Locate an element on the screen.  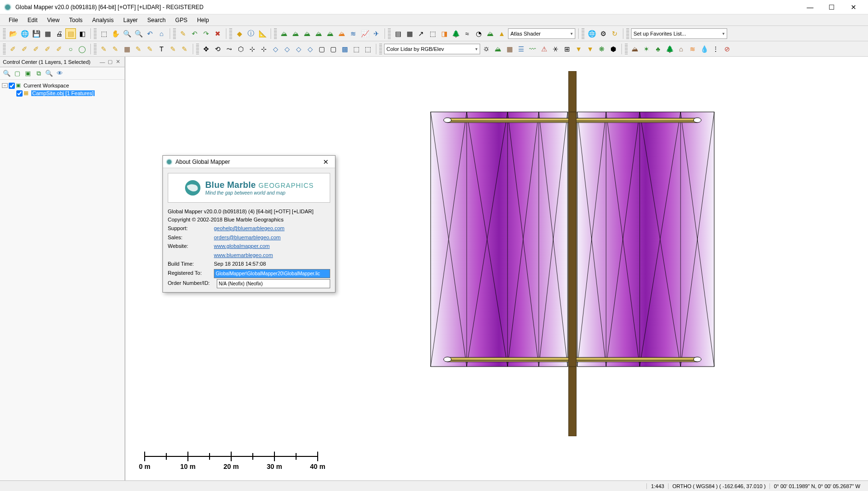
about-close-button: ✕ is located at coordinates (326, 162).